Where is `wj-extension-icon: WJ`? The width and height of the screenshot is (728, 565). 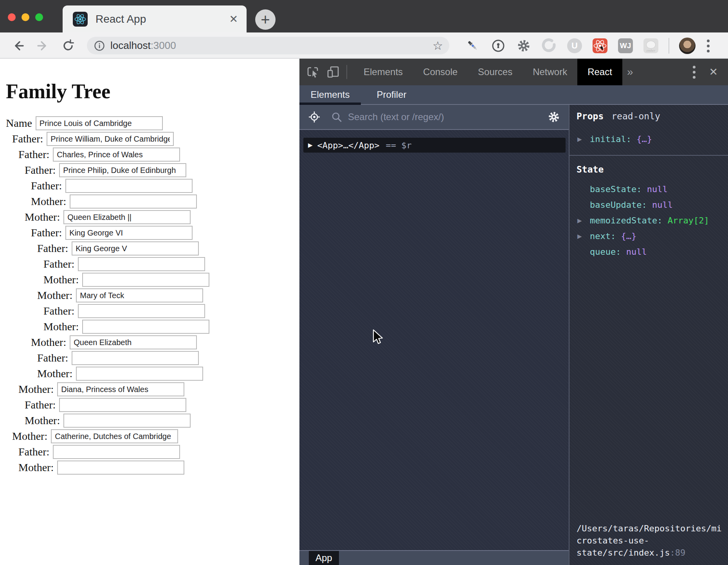 wj-extension-icon: WJ is located at coordinates (625, 46).